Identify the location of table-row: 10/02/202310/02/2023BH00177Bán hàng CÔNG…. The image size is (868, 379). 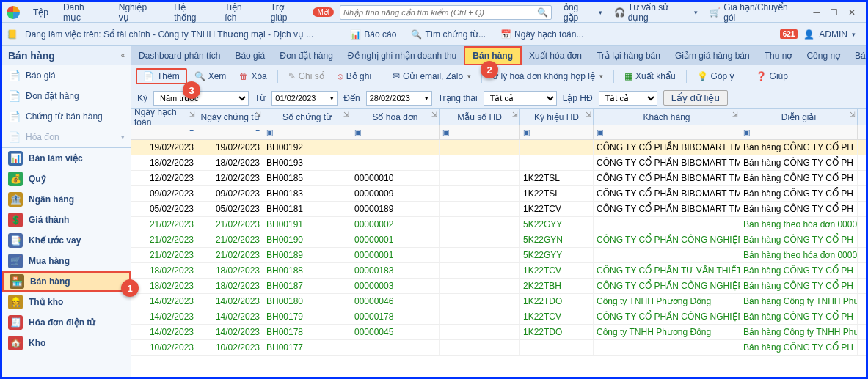
(499, 347).